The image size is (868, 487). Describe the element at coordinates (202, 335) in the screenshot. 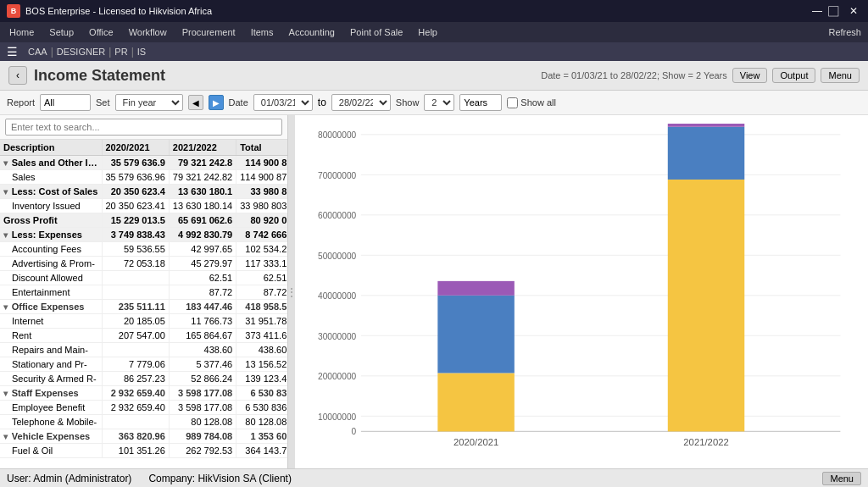

I see `cell-c2: 165 864.67` at that location.